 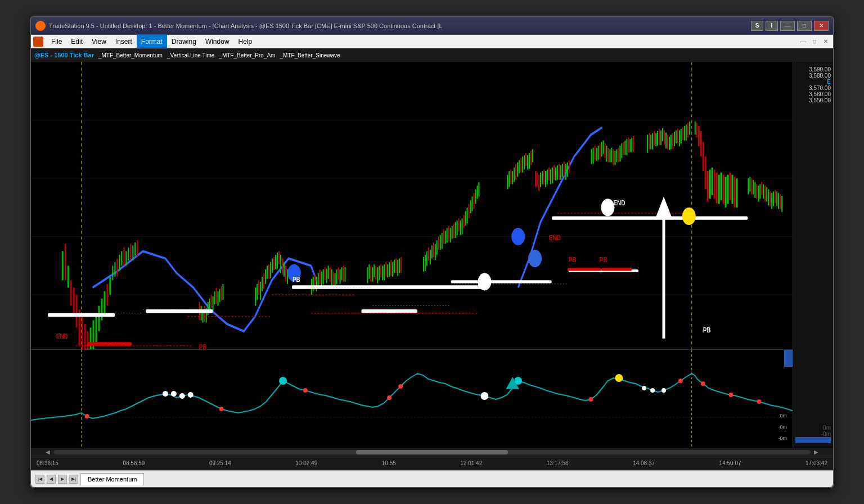 What do you see at coordinates (790, 26) in the screenshot?
I see `title-bar-controls: S I — □ ✕` at bounding box center [790, 26].